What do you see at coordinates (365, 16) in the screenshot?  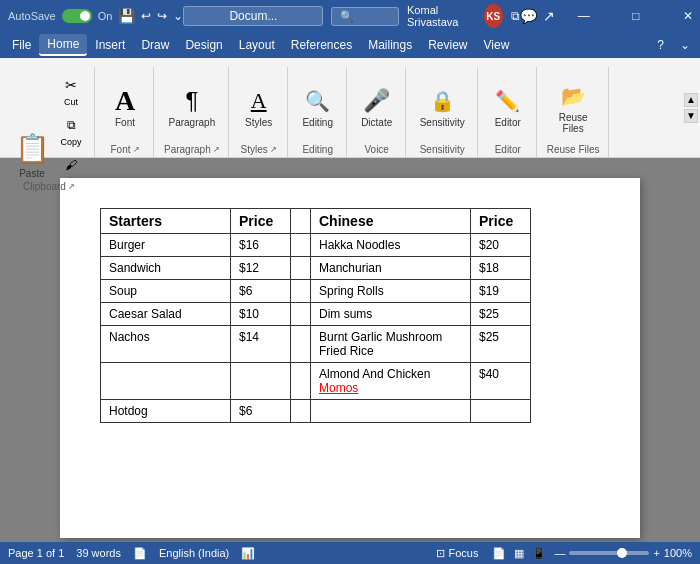 I see `search-box: 🔍` at bounding box center [365, 16].